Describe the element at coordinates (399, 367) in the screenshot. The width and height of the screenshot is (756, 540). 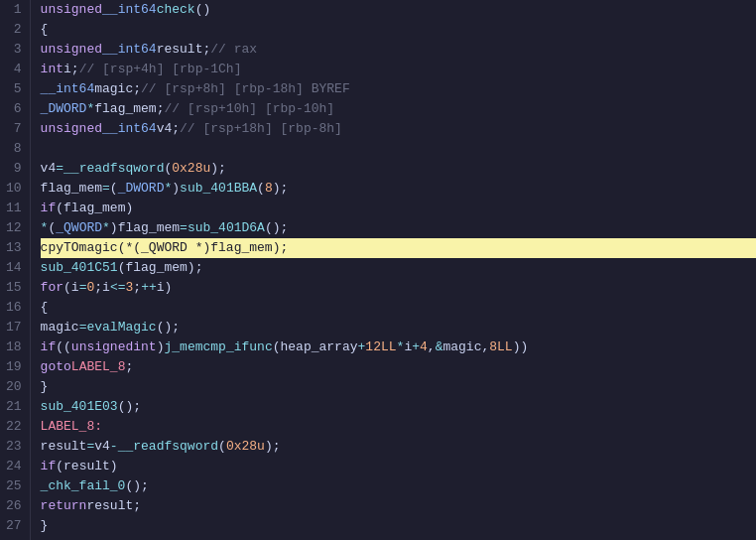
I see `code-line: goto LABEL_8;` at that location.